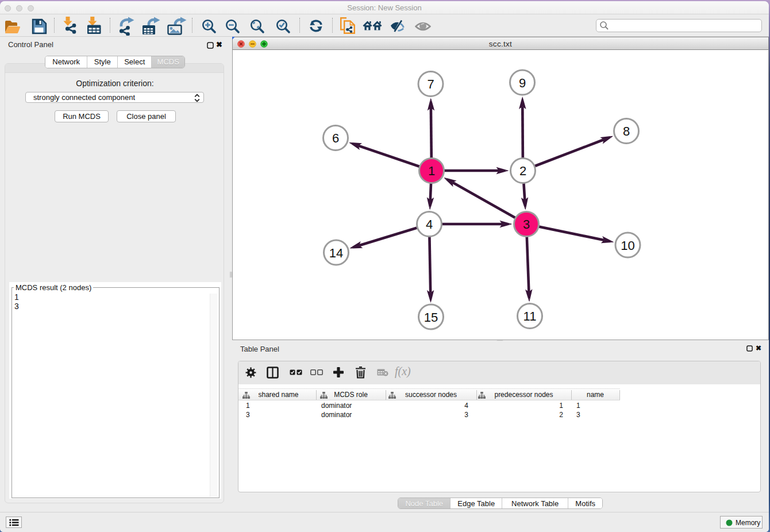  What do you see at coordinates (336, 253) in the screenshot?
I see `svg-text: 14` at bounding box center [336, 253].